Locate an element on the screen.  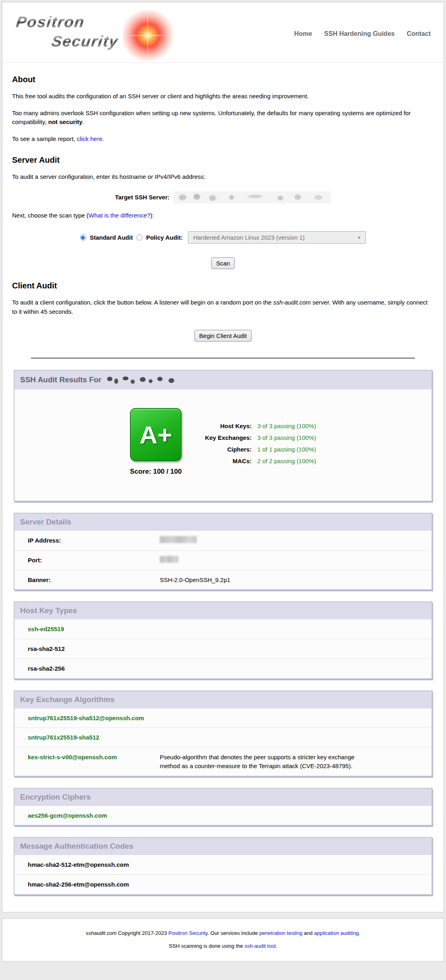
sample-report-link: click here is located at coordinates (89, 139).